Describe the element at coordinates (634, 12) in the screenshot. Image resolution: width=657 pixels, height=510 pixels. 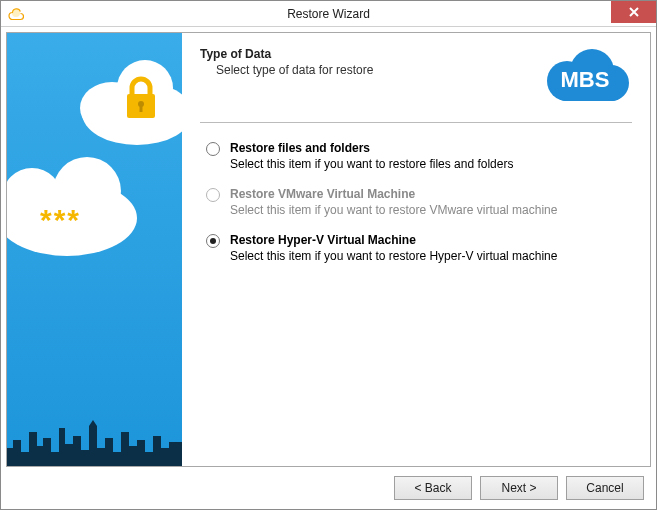
I see `close-icon` at that location.